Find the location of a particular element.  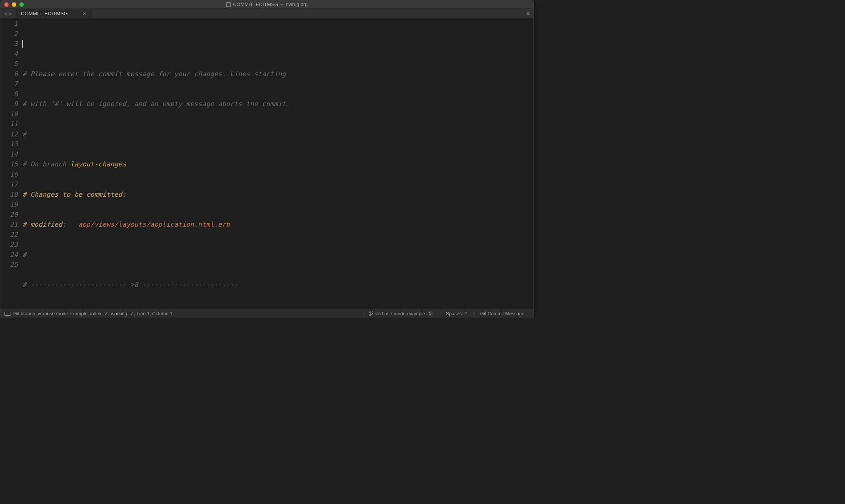

document-icon is located at coordinates (228, 5).